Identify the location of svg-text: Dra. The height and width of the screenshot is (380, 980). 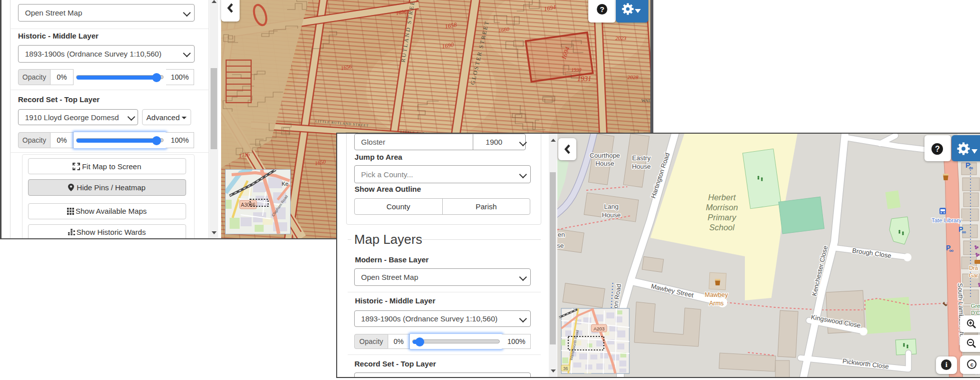
(973, 268).